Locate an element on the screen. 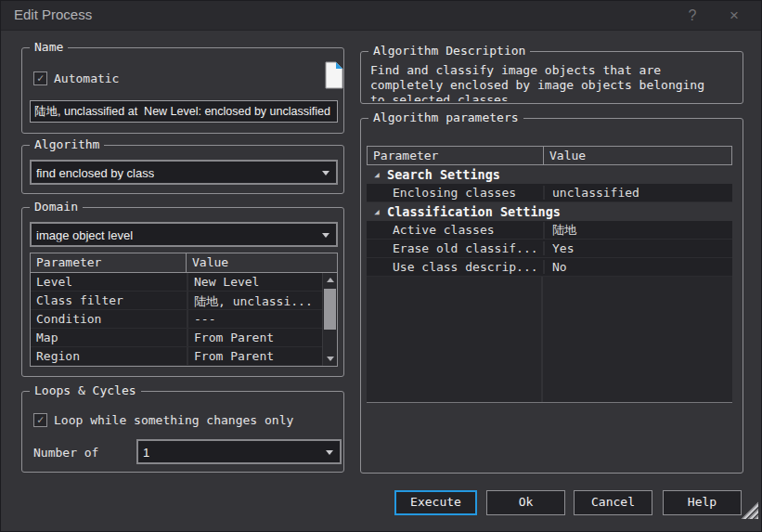  param-row: Erase old classif... Yes is located at coordinates (549, 249).